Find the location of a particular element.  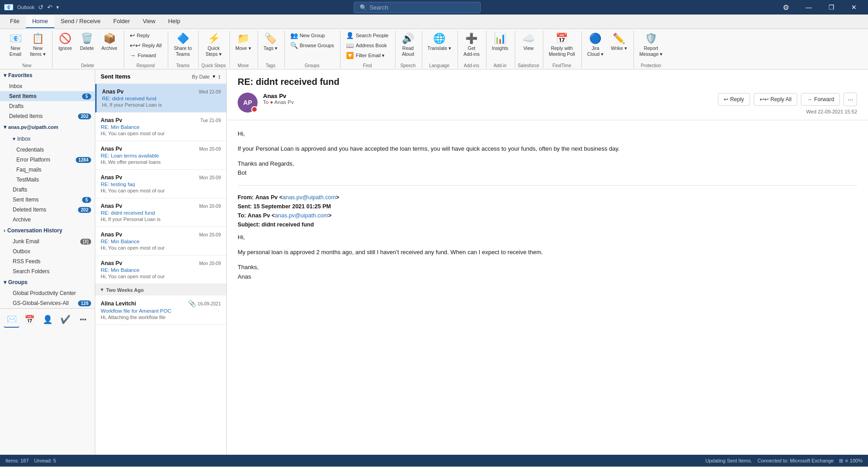

people-nav-icon: 👤 is located at coordinates (47, 320).